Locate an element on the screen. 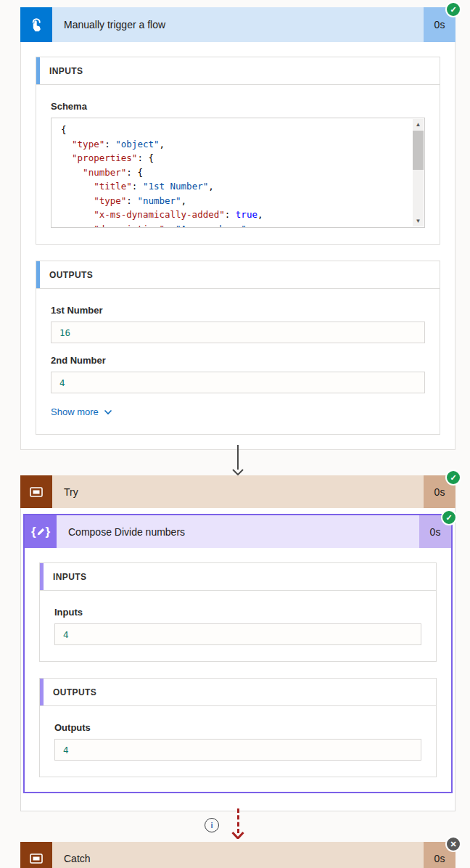  try-success-badge-icon: ✓ is located at coordinates (453, 478).